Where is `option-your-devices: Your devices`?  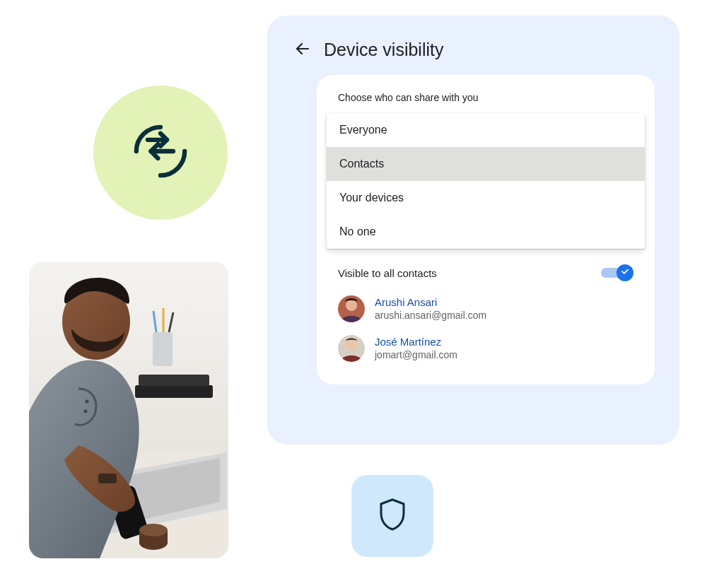
option-your-devices: Your devices is located at coordinates (486, 198).